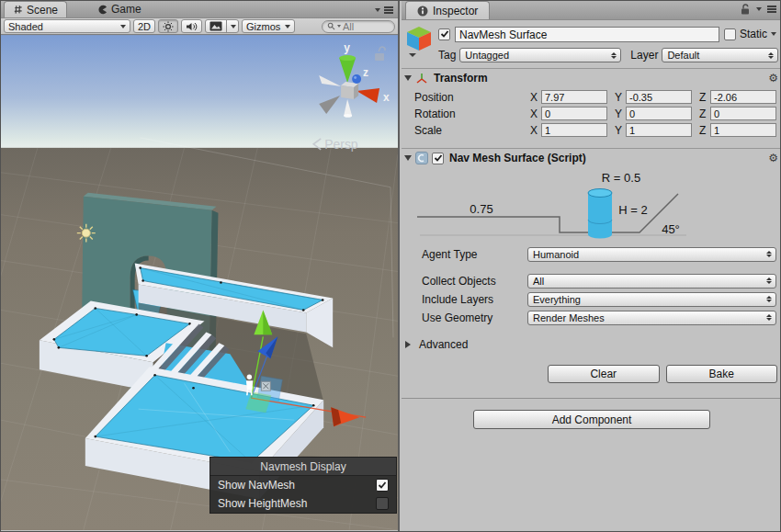 The width and height of the screenshot is (781, 532). Describe the element at coordinates (591, 114) in the screenshot. I see `rotation-row: Rotation X 0 Y 0 Z 0` at that location.